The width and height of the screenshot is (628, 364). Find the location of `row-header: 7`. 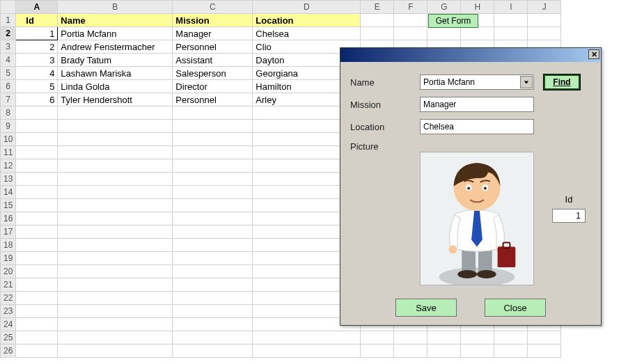

row-header: 7 is located at coordinates (8, 100).